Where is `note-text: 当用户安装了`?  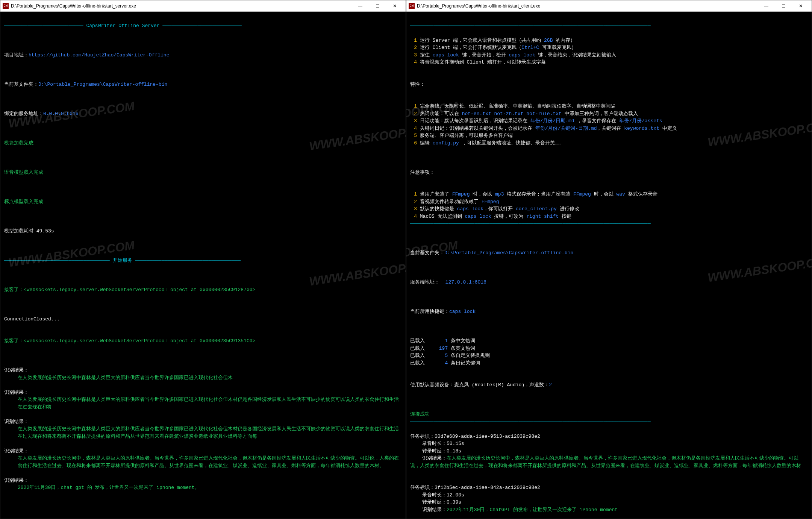 note-text: 当用户安装了 is located at coordinates (436, 194).